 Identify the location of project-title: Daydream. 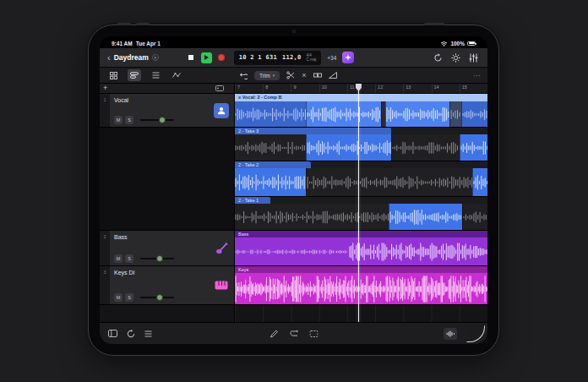
(132, 57).